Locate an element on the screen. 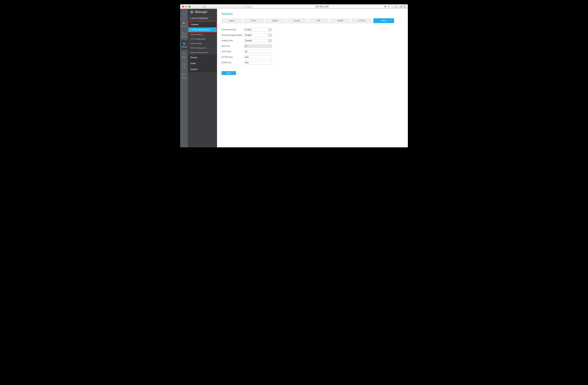 The height and width of the screenshot is (385, 588). channel-access-label: Channel Access is located at coordinates (233, 30).